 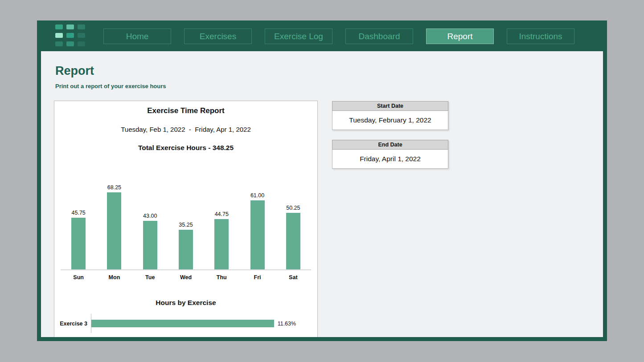 What do you see at coordinates (186, 249) in the screenshot?
I see `bar-wed` at bounding box center [186, 249].